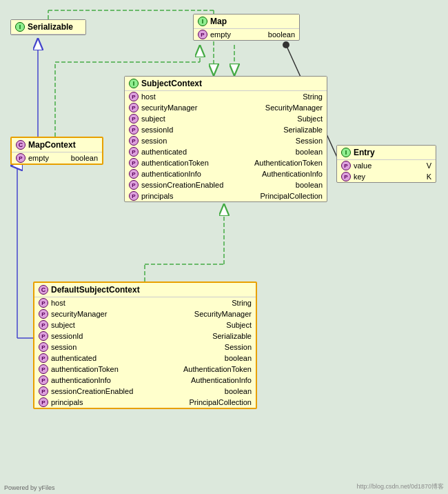 This screenshot has height=494, width=448. What do you see at coordinates (203, 34) in the screenshot?
I see `map-field-badge: P` at bounding box center [203, 34].